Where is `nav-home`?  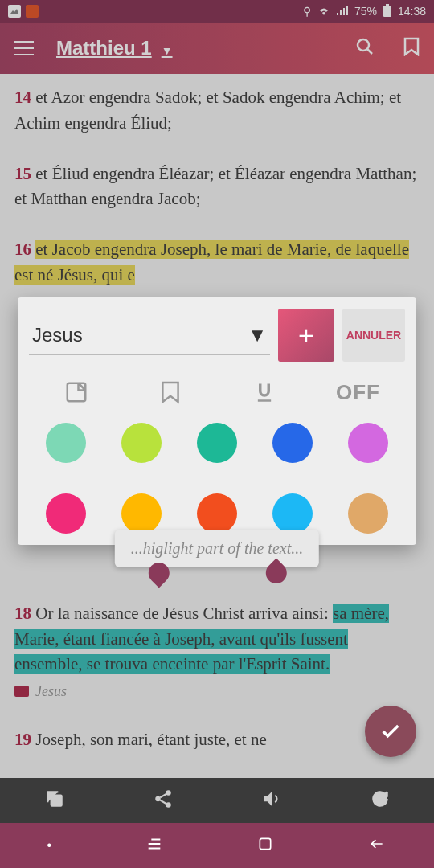
nav-home is located at coordinates (265, 845).